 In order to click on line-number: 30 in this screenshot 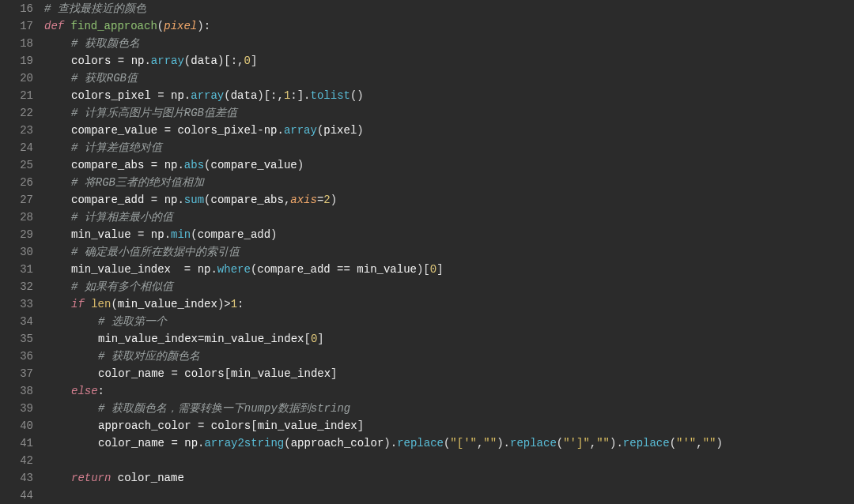, I will do `click(19, 252)`.